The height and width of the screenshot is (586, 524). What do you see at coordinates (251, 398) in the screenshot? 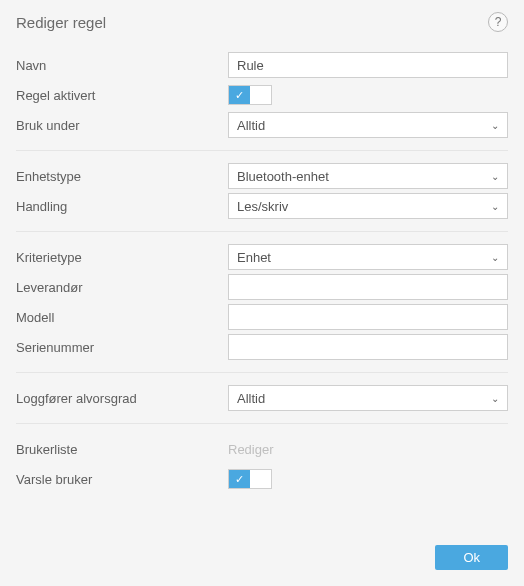
I see `logging-severity-value: Alltid` at bounding box center [251, 398].